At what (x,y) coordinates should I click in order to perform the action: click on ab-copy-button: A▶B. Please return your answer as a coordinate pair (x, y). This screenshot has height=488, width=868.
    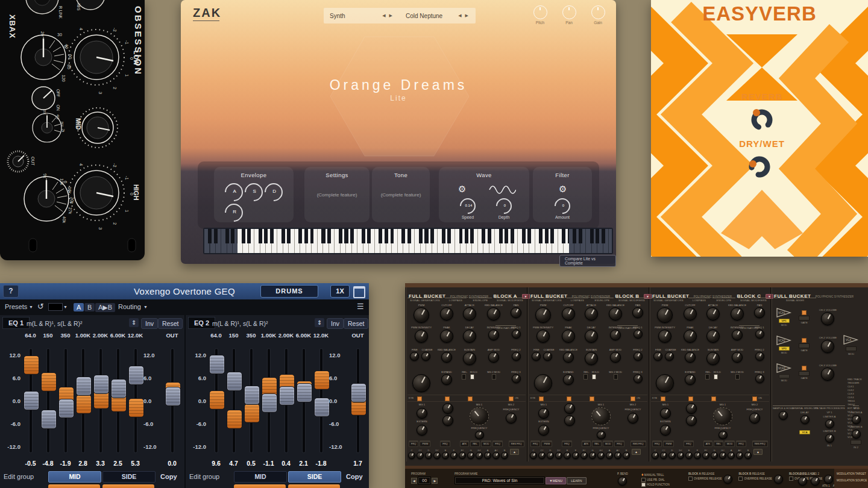
    Looking at the image, I should click on (105, 307).